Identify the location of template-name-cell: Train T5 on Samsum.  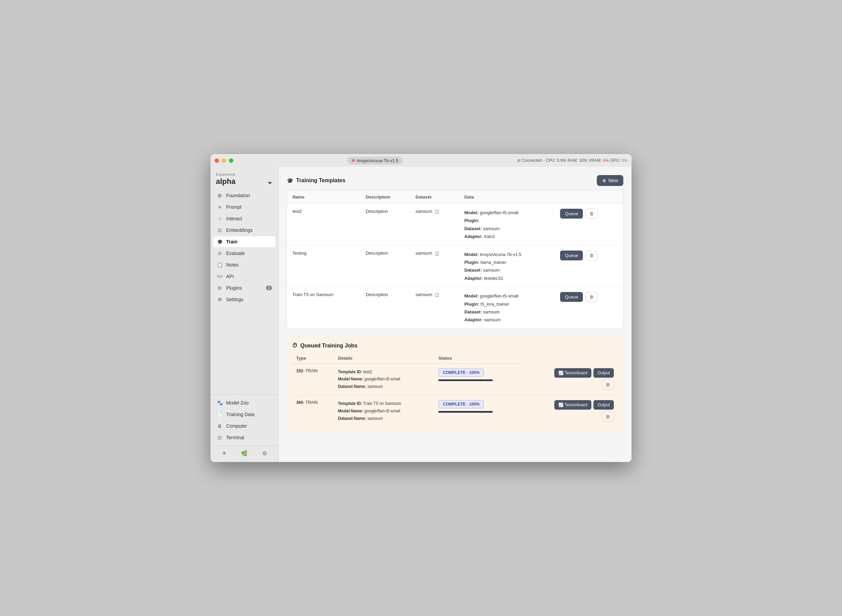
(324, 308).